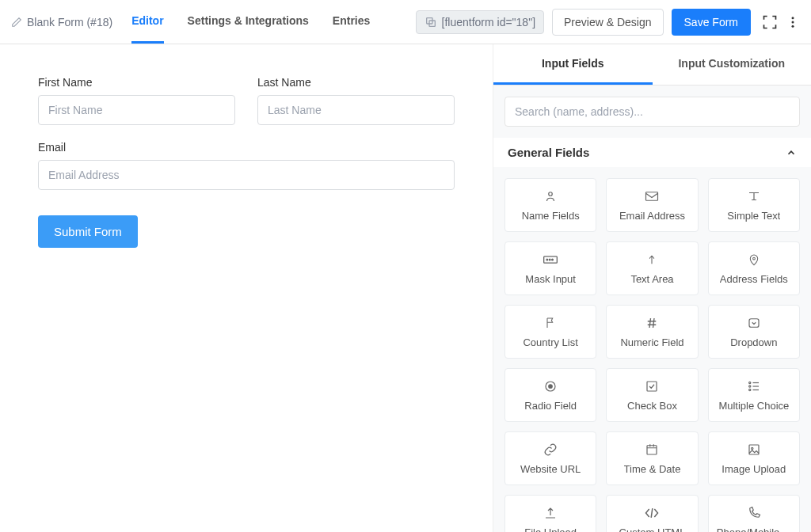  I want to click on field-last-name: Last Name, so click(356, 101).